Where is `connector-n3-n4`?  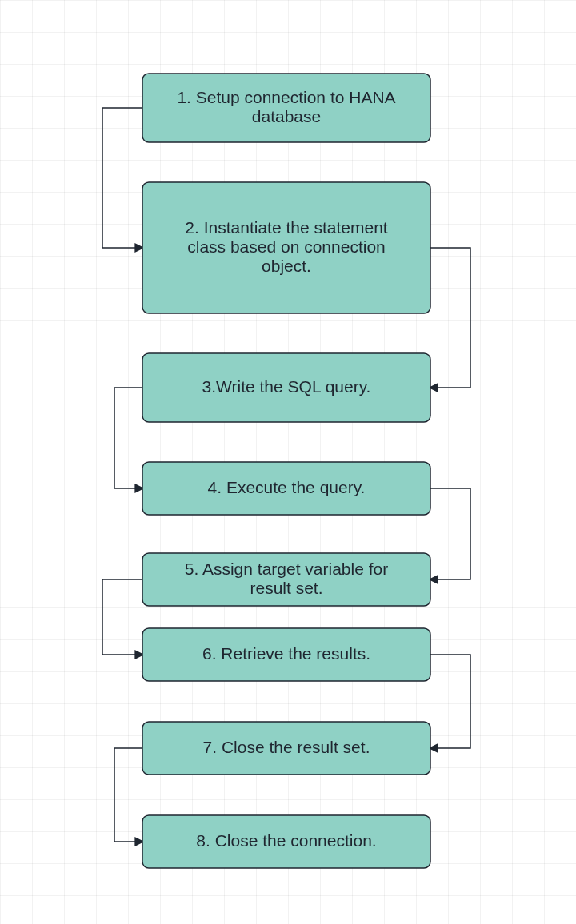
connector-n3-n4 is located at coordinates (128, 438).